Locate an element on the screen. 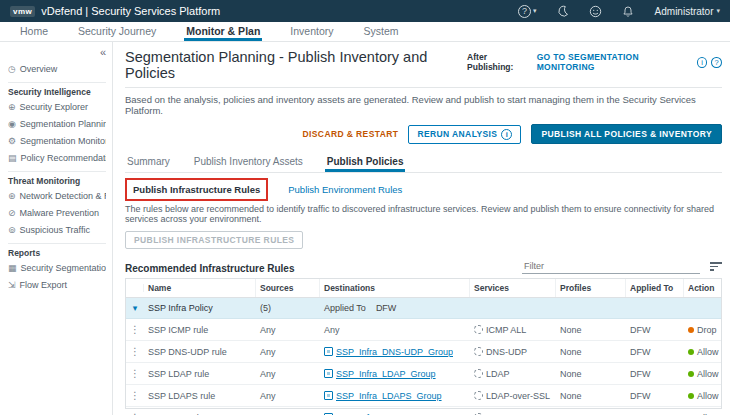 The width and height of the screenshot is (730, 415). rule-action: Allow is located at coordinates (708, 352).